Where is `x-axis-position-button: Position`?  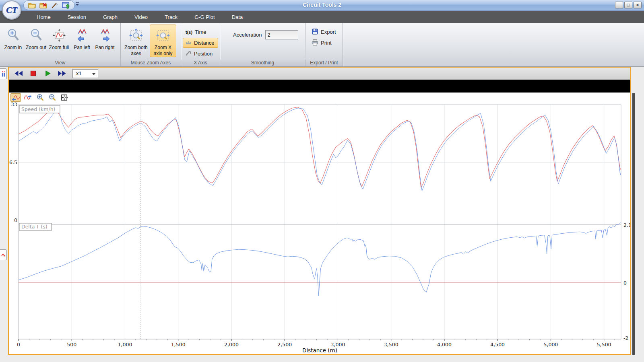 x-axis-position-button: Position is located at coordinates (200, 54).